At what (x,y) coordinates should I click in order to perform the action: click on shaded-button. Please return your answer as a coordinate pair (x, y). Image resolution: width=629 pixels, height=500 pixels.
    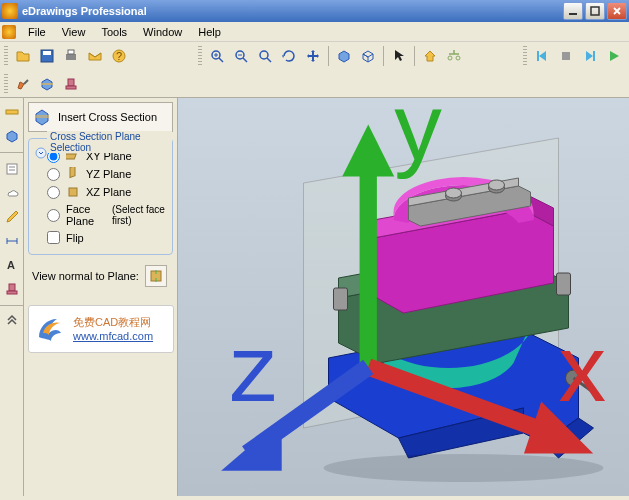
    Looking at the image, I should click on (344, 56).